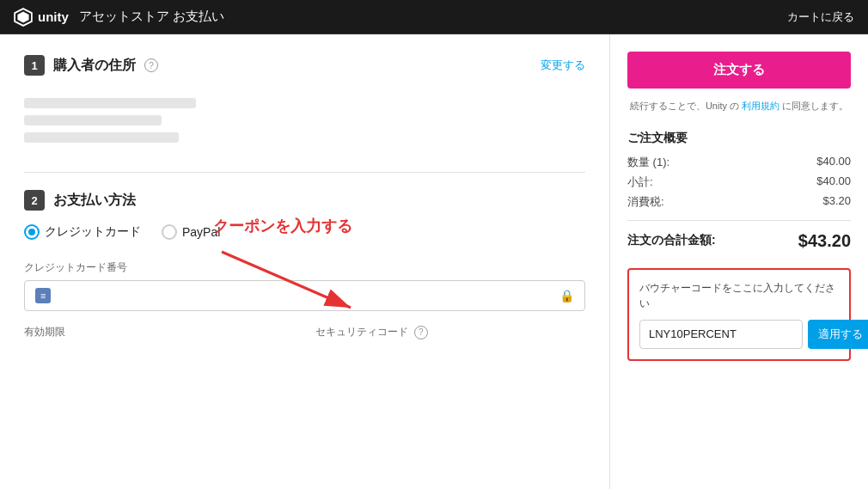  What do you see at coordinates (169, 232) in the screenshot?
I see `paypal-radio` at bounding box center [169, 232].